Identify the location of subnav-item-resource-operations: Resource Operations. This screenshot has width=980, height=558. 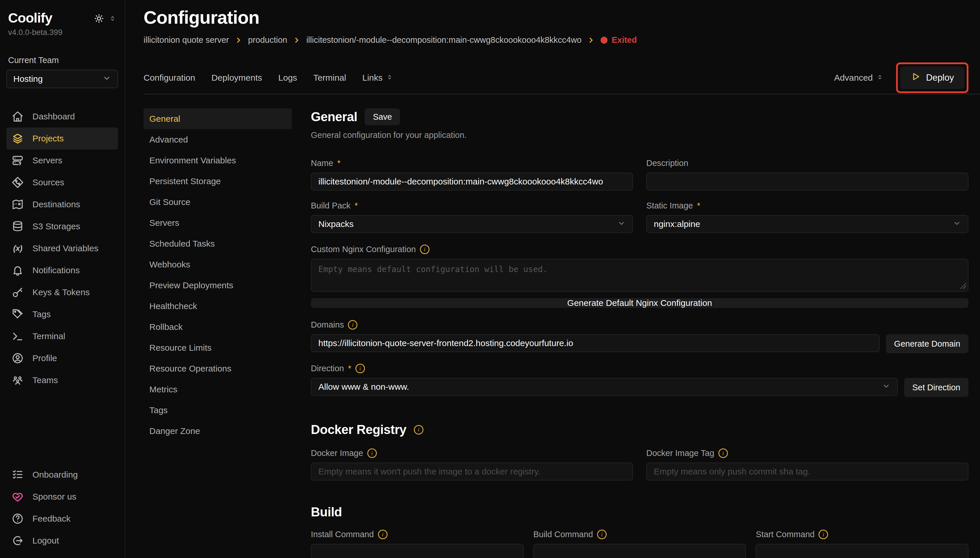
(218, 369).